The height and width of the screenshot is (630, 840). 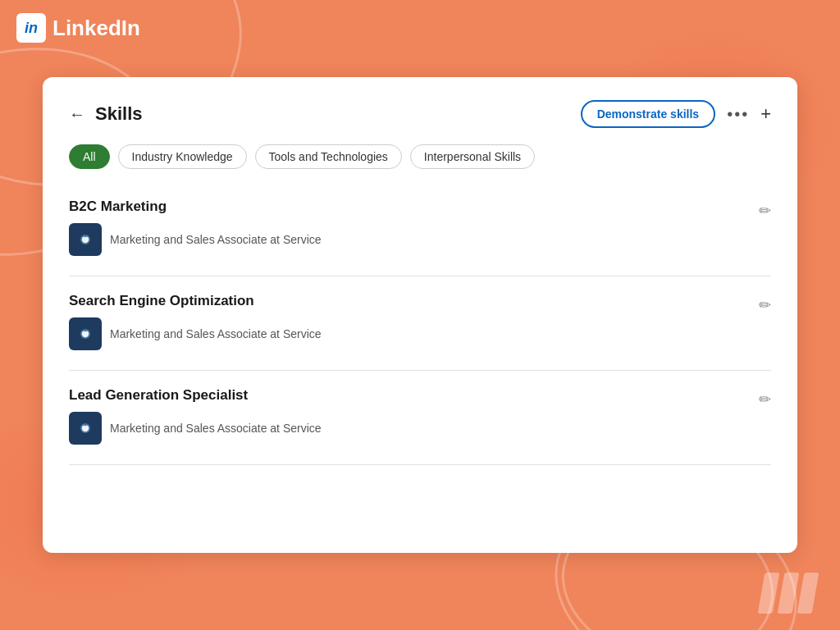 I want to click on demonstrate-skills-button: Demonstrate skills, so click(x=648, y=114).